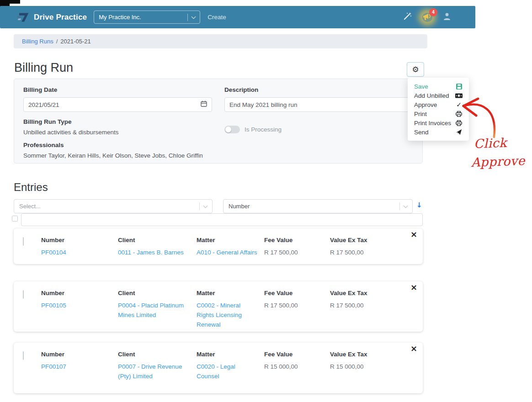 This screenshot has width=532, height=402. I want to click on gear-icon: ⚙, so click(415, 69).